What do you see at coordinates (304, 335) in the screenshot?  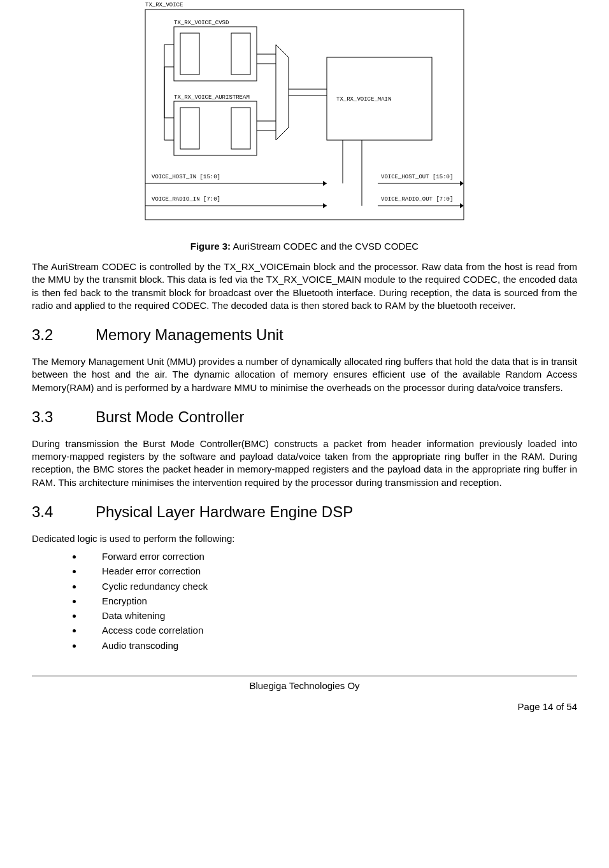 I see `heading-3-2: 3.2Memory Managements Unit` at bounding box center [304, 335].